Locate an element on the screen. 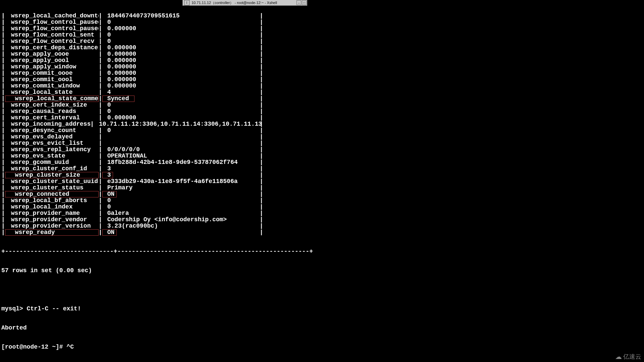  table-row: |wsrep_causal_reads|0| is located at coordinates (323, 111).